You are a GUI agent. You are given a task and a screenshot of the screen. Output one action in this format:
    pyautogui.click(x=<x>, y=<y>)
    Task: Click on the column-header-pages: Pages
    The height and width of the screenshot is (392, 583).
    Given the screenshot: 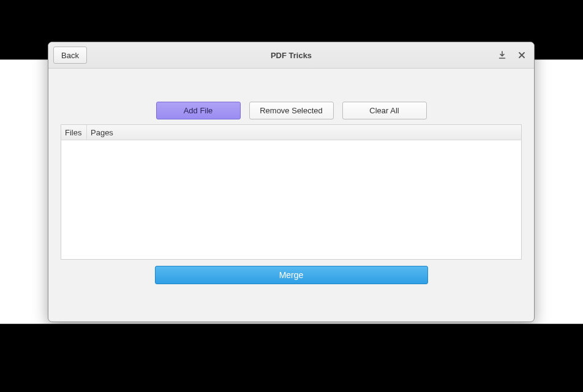 What is the action you would take?
    pyautogui.click(x=304, y=132)
    